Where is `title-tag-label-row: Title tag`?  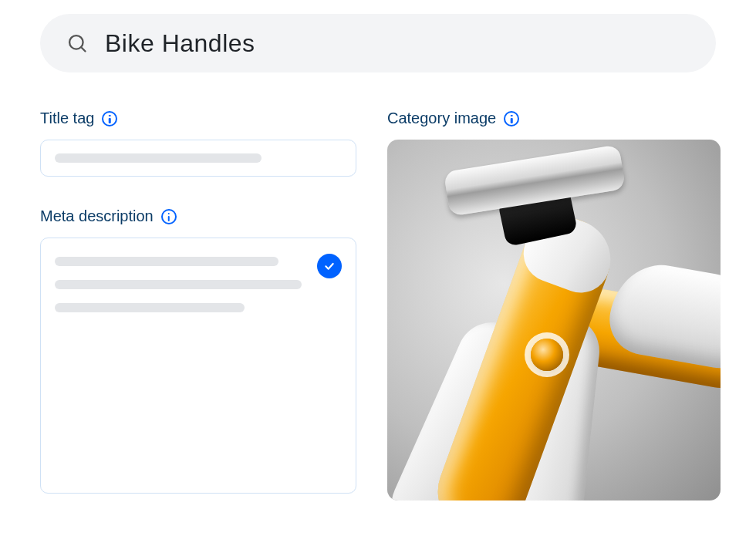 title-tag-label-row: Title tag is located at coordinates (198, 119).